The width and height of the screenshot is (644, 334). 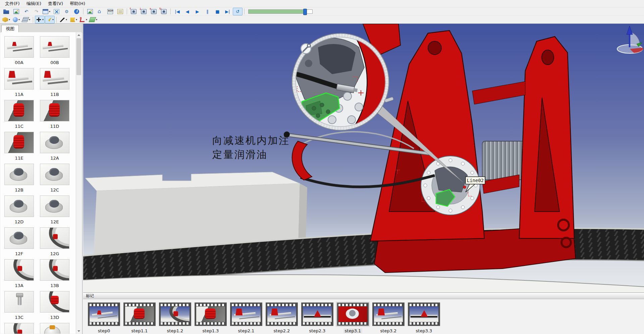 I want to click on animation-step: step3.3, so click(x=424, y=318).